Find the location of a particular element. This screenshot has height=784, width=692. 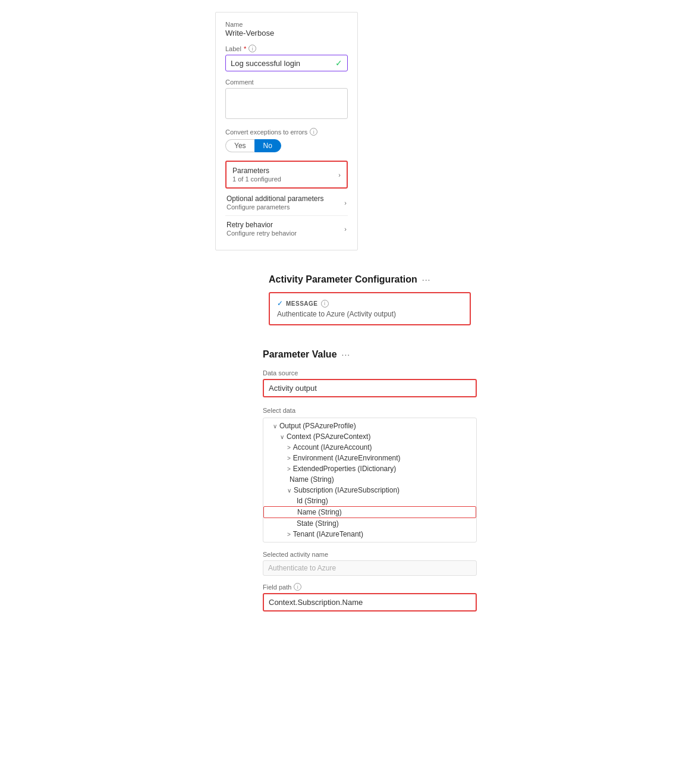

message-value: Authenticate to Azure (Activity output) is located at coordinates (370, 314).